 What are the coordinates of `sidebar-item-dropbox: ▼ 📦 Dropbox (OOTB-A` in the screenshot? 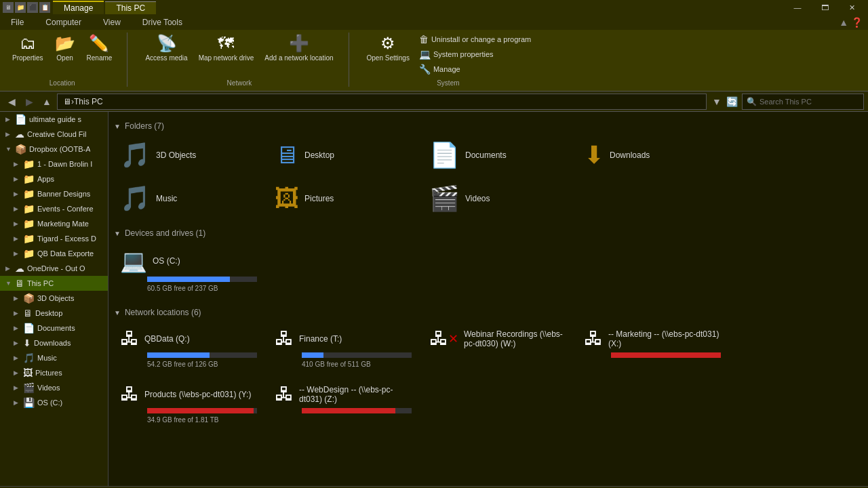 It's located at (54, 149).